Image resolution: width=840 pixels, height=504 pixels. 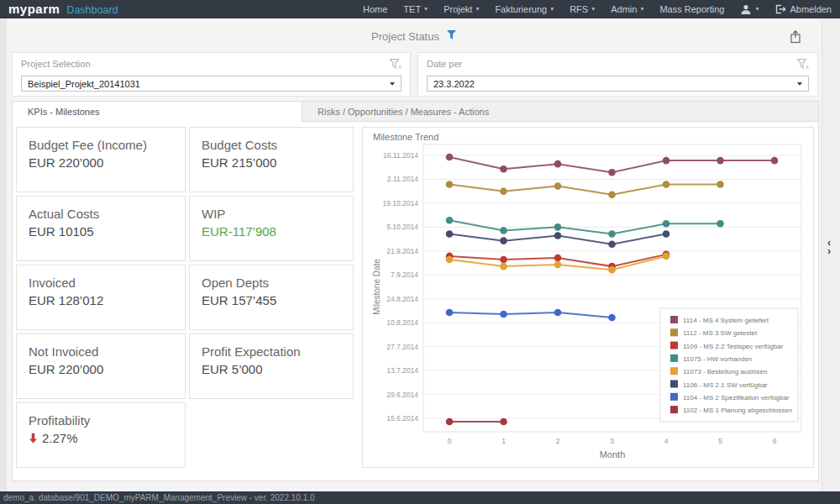 What do you see at coordinates (212, 74) in the screenshot?
I see `project-selection-panel: Project Selection x Beispiel_Projekt_201…` at bounding box center [212, 74].